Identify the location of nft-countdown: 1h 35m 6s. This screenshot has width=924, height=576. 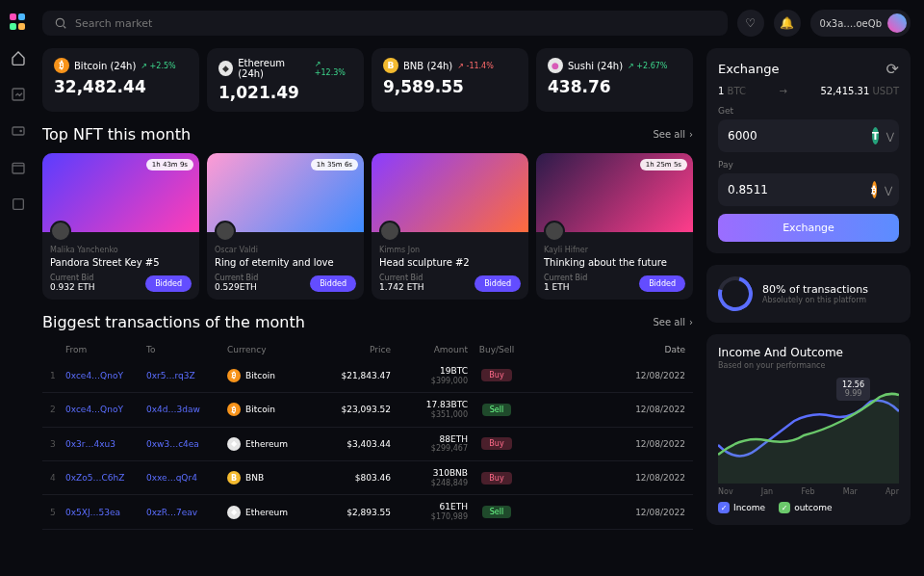
(335, 165).